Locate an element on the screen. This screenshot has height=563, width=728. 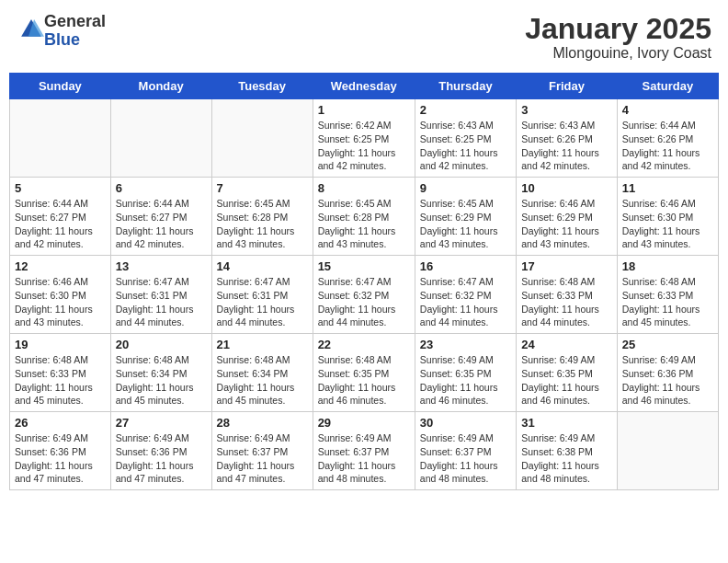
day-number: 7 is located at coordinates (263, 188).